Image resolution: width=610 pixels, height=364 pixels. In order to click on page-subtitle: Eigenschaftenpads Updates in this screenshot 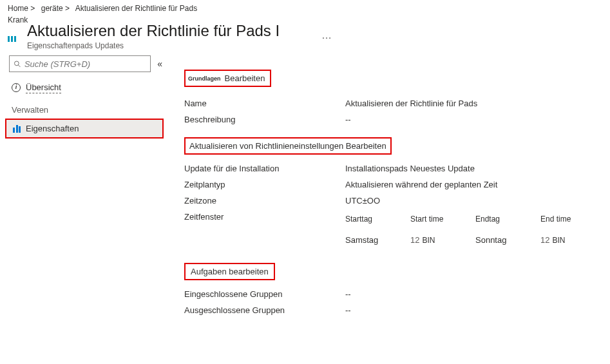, I will do `click(174, 46)`.